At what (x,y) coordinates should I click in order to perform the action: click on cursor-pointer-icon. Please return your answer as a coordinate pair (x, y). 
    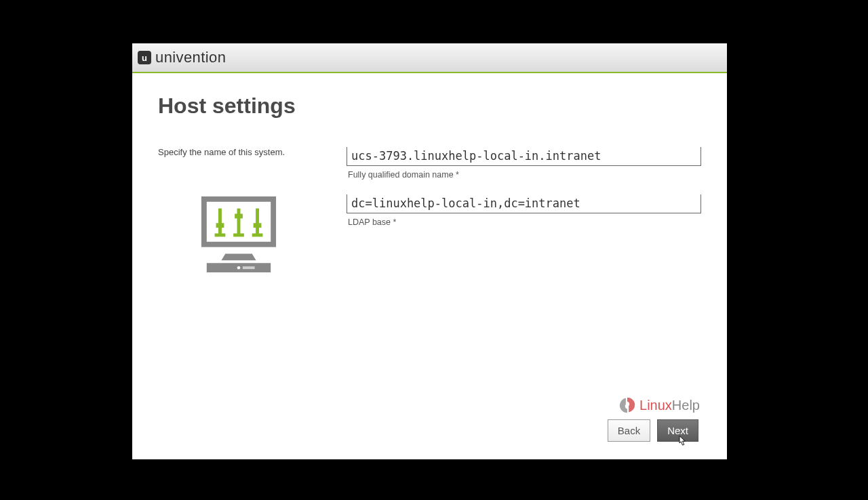
    Looking at the image, I should click on (682, 441).